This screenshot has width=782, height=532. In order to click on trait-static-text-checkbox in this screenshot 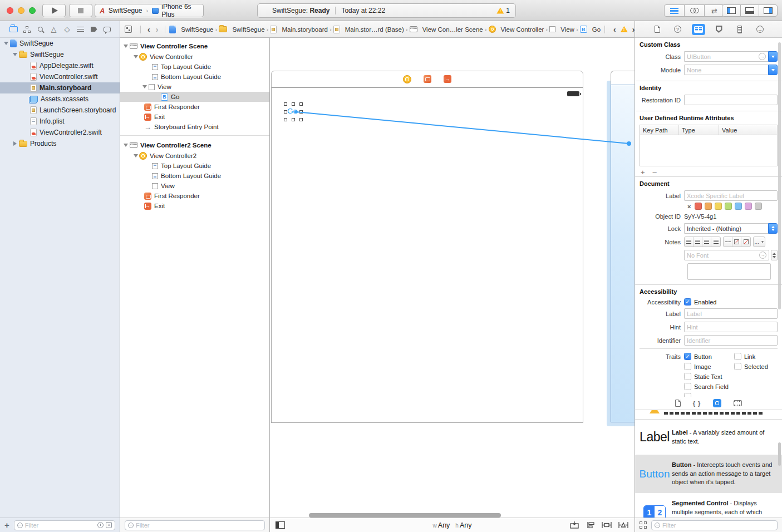, I will do `click(688, 376)`.